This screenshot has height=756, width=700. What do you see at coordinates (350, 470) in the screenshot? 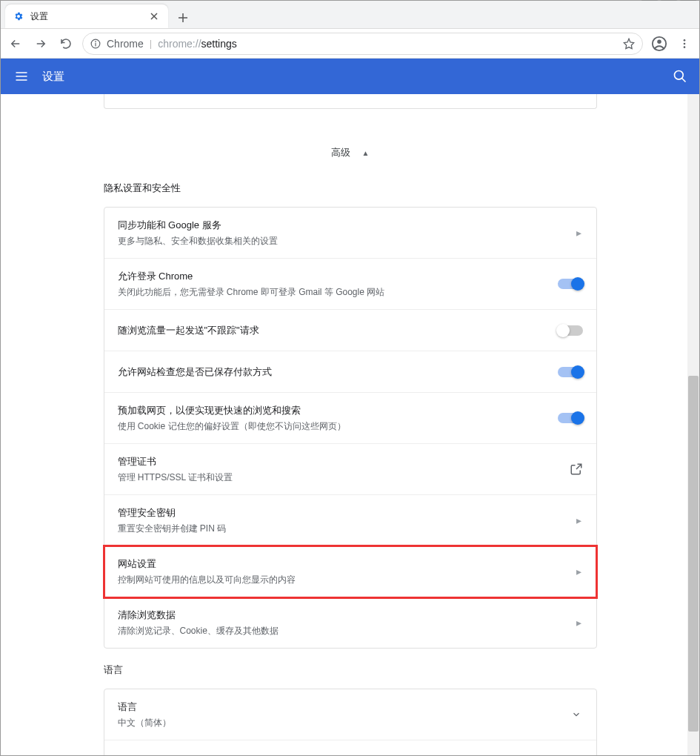
I see `settings-row: 管理证书管理 HTTPS/SSL 证书和设置` at bounding box center [350, 470].